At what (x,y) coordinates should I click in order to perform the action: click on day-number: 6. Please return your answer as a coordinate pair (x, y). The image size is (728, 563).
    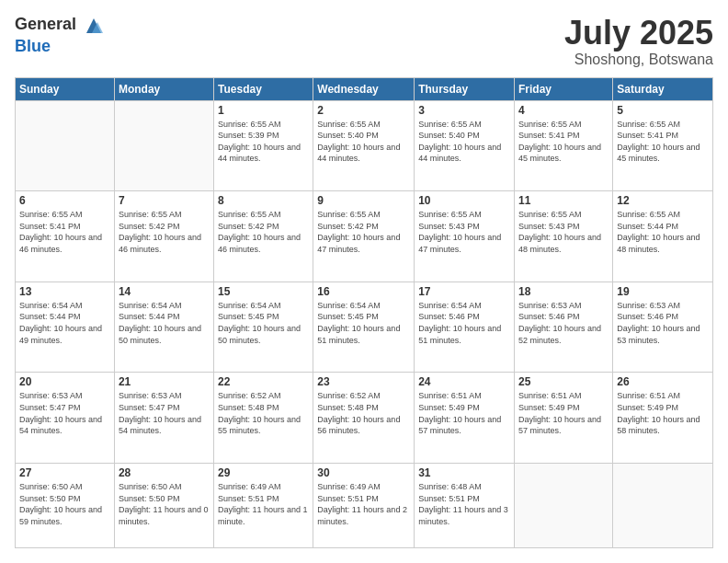
    Looking at the image, I should click on (64, 201).